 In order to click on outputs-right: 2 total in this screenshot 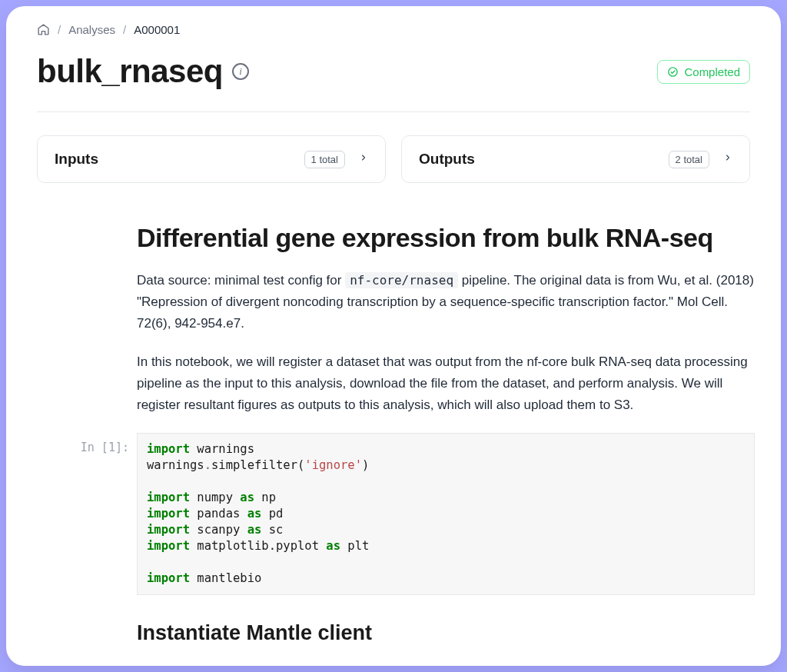, I will do `click(701, 159)`.